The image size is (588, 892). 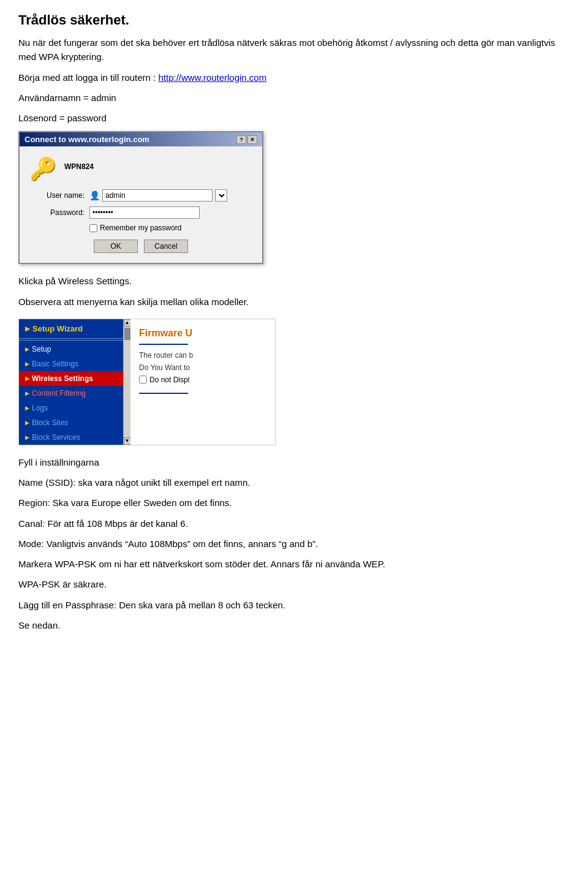 I want to click on password-field-row: Password:, so click(x=141, y=213).